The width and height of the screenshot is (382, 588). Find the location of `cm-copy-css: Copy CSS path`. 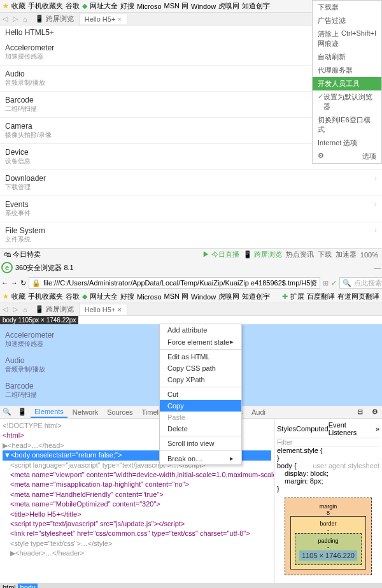

cm-copy-css: Copy CSS path is located at coordinates (201, 368).